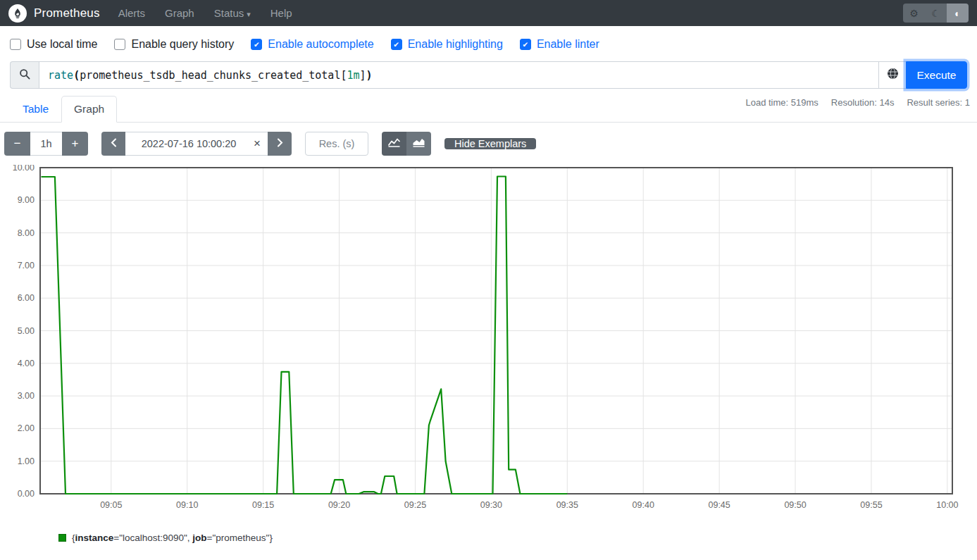 This screenshot has height=560, width=977. I want to click on svg-text: 09:05, so click(111, 505).